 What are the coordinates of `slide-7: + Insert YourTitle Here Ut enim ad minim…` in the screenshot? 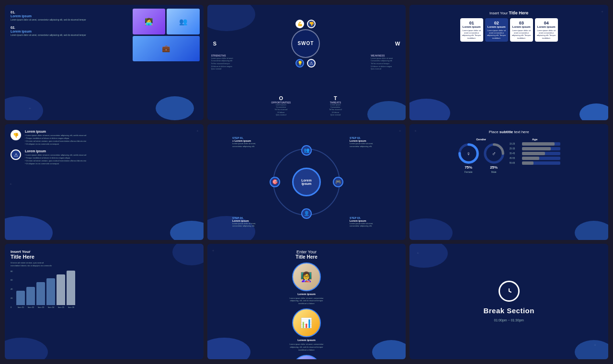 It's located at (104, 302).